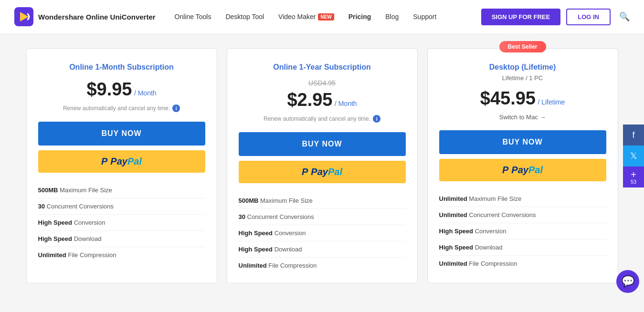 This screenshot has width=644, height=312. What do you see at coordinates (523, 98) in the screenshot?
I see `price-row: $45.95 / Lifetime` at bounding box center [523, 98].